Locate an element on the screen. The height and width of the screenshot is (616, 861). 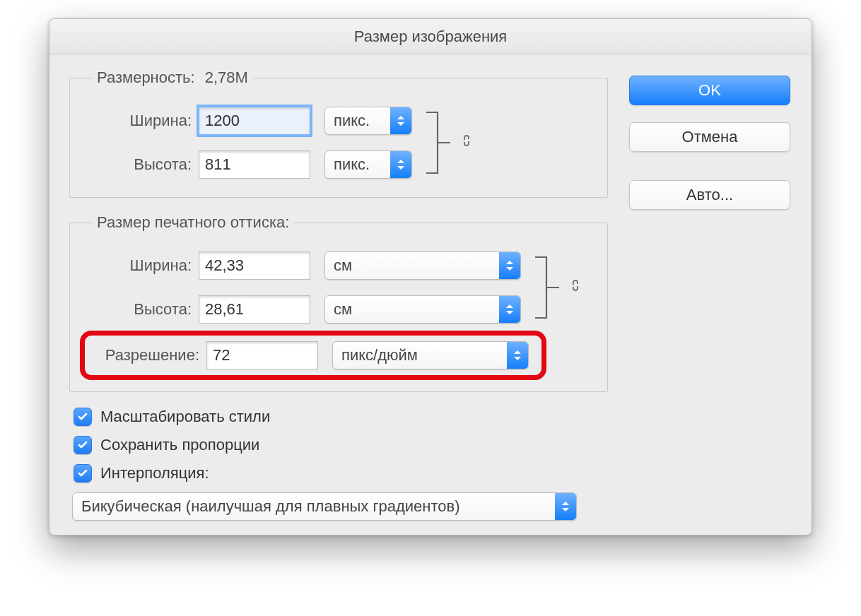
pixel-dimensions-size: 2,78M is located at coordinates (226, 78).